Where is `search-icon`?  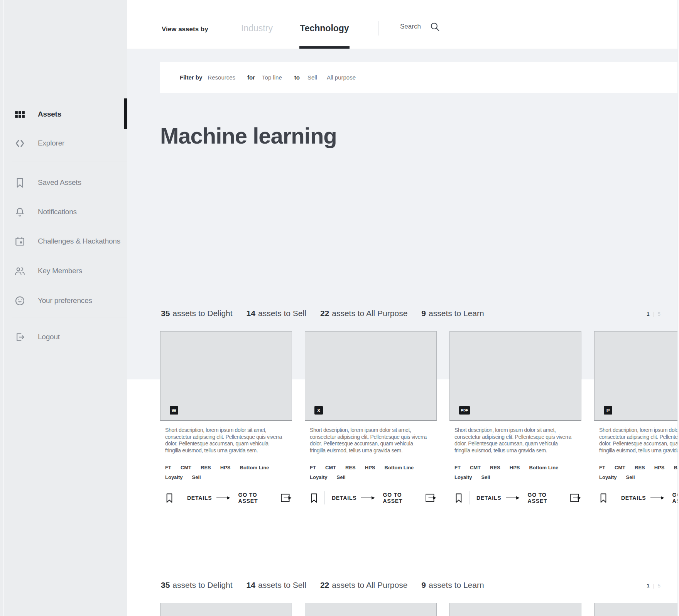 search-icon is located at coordinates (435, 27).